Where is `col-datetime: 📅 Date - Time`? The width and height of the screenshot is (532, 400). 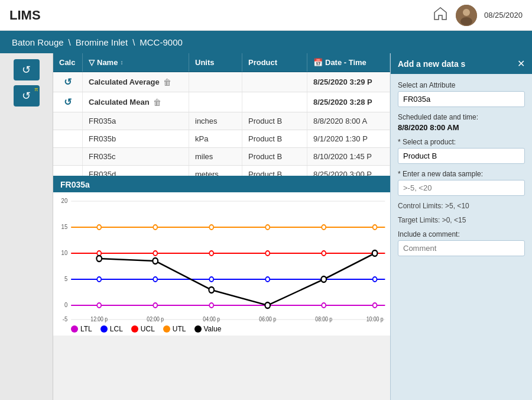 col-datetime: 📅 Date - Time is located at coordinates (349, 63).